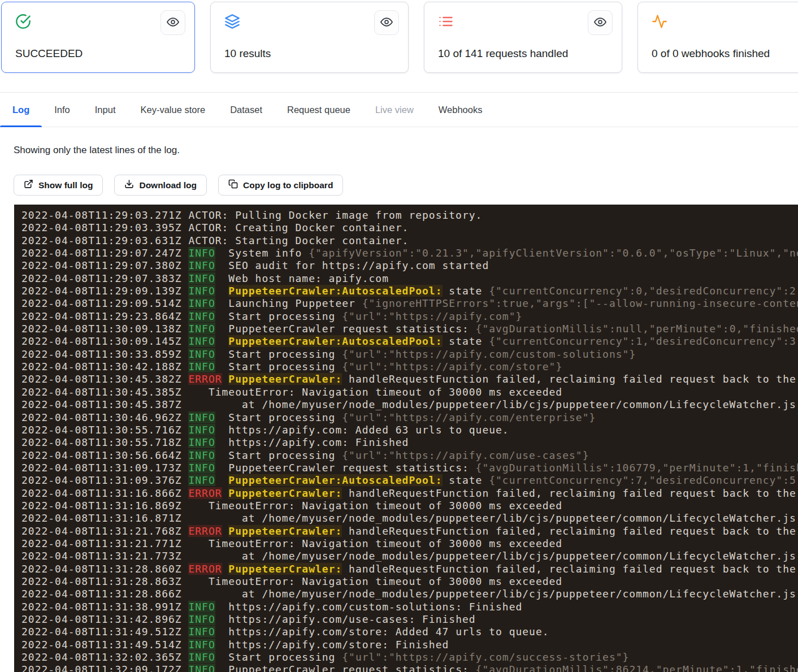 This screenshot has width=798, height=672. Describe the element at coordinates (711, 54) in the screenshot. I see `webhooks-finished-label: 0 of 0 webhooks finished` at that location.